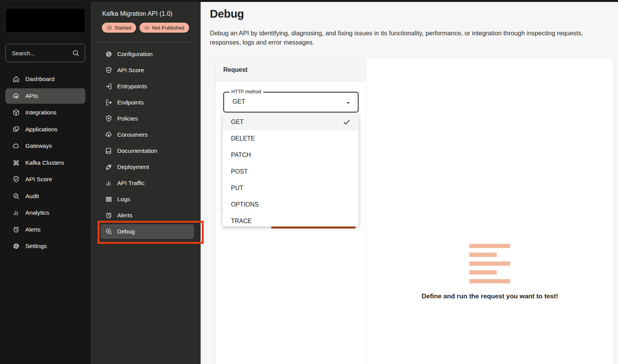  I want to click on badge-label: Started, so click(123, 28).